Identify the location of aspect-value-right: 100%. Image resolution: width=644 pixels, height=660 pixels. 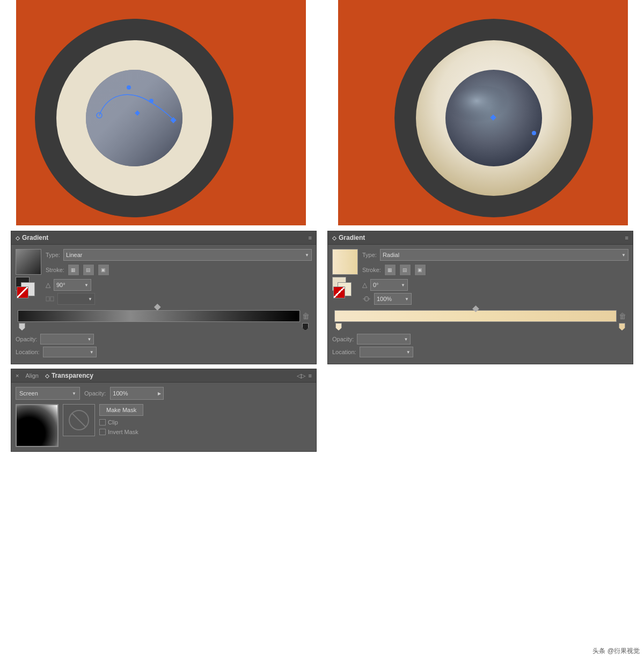
(384, 299).